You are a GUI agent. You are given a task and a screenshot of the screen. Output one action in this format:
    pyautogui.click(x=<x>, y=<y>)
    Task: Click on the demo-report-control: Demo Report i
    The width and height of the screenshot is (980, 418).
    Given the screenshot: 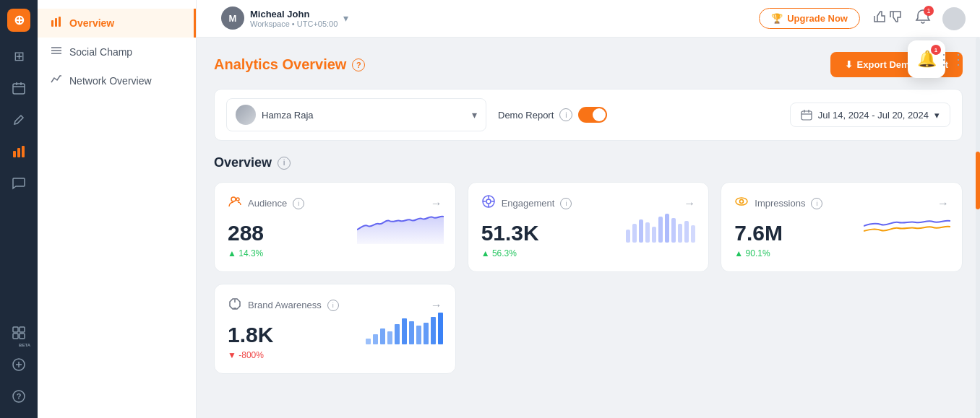 What is the action you would take?
    pyautogui.click(x=552, y=115)
    